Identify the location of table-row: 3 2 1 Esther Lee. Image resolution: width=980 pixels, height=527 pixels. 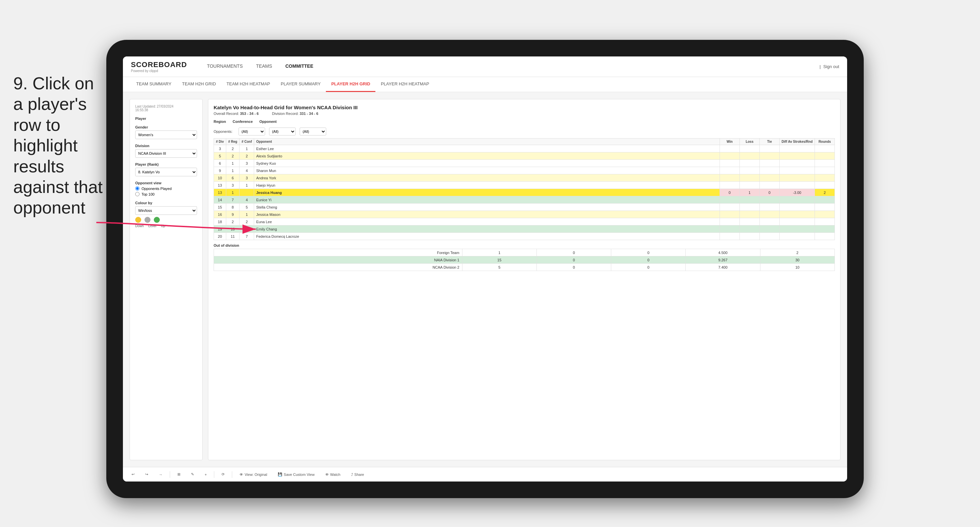
(524, 149).